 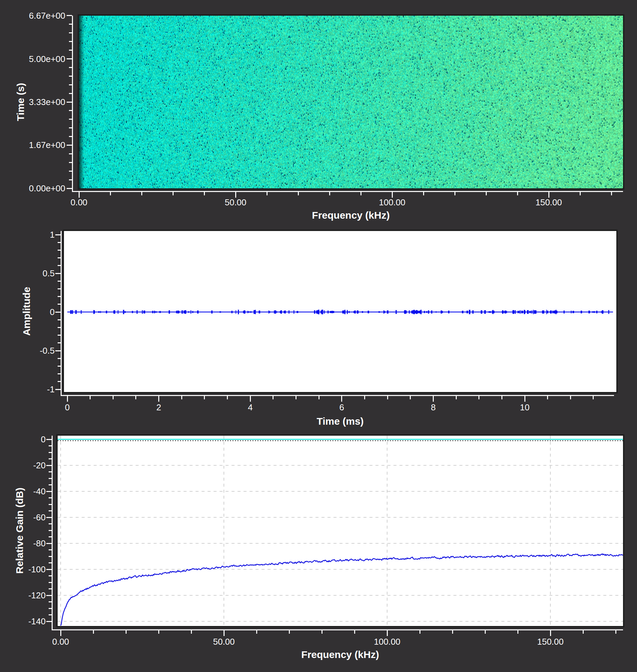 What do you see at coordinates (39, 517) in the screenshot?
I see `y-tick-label: -60` at bounding box center [39, 517].